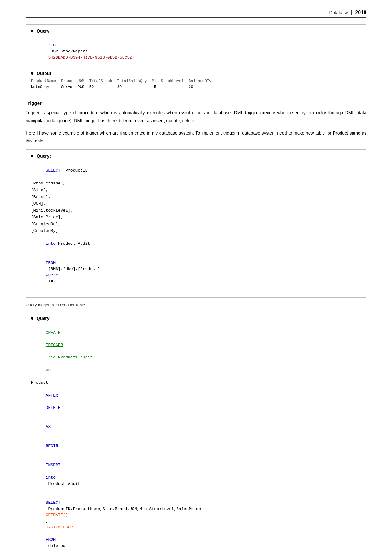 The width and height of the screenshot is (392, 554). Describe the element at coordinates (93, 57) in the screenshot. I see `exec-param: '542BBADD-B394-417B-9518-0B5B75EC5274'` at that location.